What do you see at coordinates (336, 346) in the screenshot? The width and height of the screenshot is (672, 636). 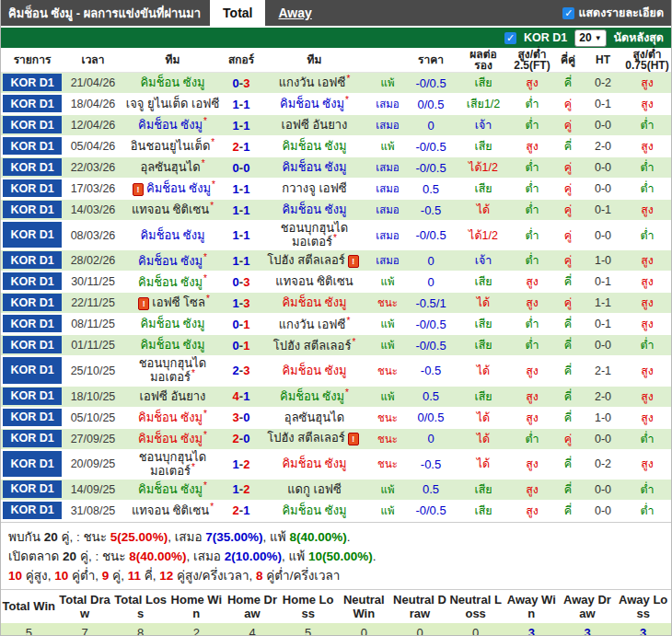 I see `match-row: KOR D101/11/25คิมช็อน ซังมู0-1โปฮัง สตีล…` at bounding box center [336, 346].